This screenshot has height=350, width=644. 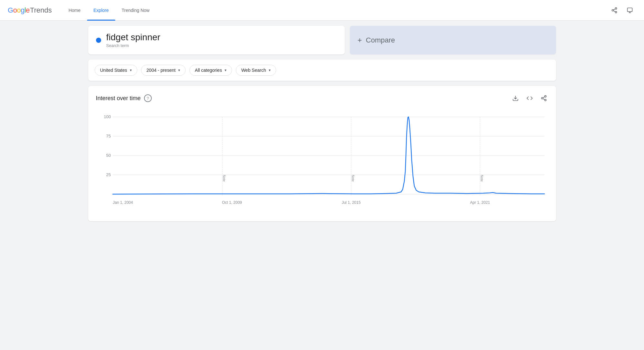 I want to click on term-name: fidget spinner, so click(x=133, y=37).